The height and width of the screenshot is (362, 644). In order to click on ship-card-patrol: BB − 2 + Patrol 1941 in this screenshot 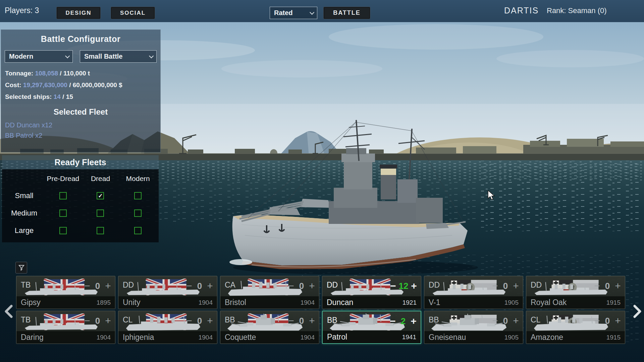, I will do `click(372, 327)`.